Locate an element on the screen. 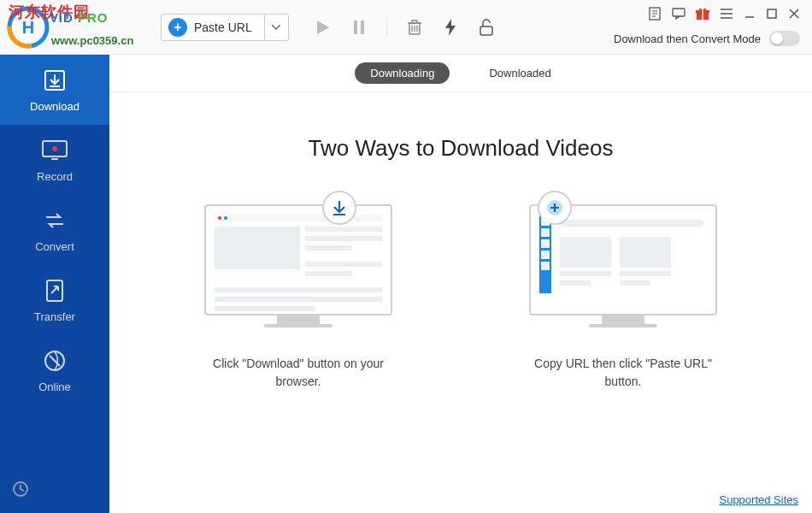  sidebar-label: Record is located at coordinates (55, 176).